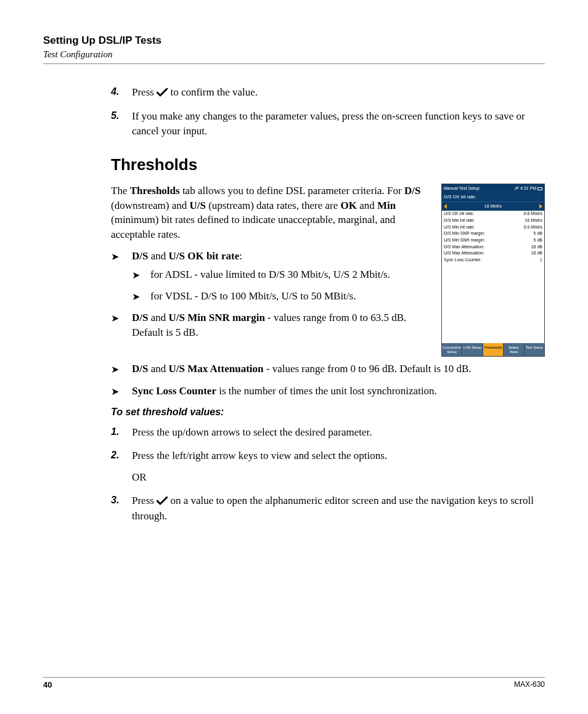 This screenshot has height=714, width=588. What do you see at coordinates (493, 206) in the screenshot?
I see `device-param-value: 18 Mbit/s` at bounding box center [493, 206].